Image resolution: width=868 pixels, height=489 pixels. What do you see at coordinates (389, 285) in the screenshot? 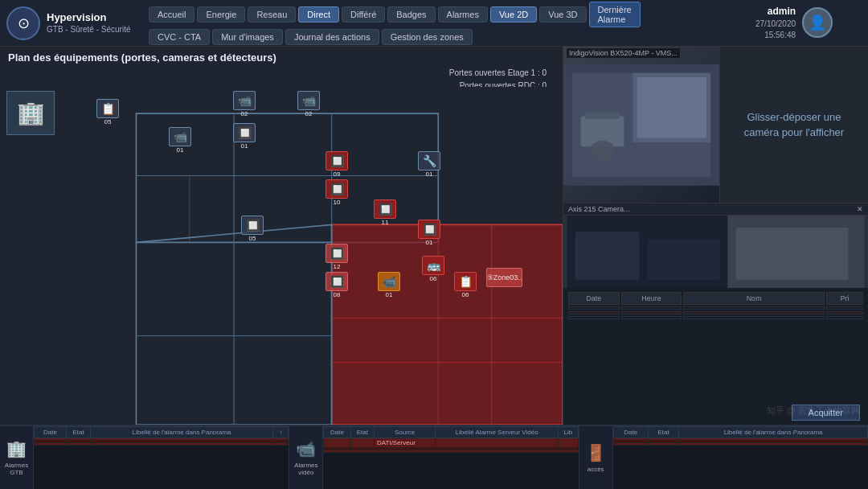
I see `device-01-orange: 📹 01` at bounding box center [389, 285].